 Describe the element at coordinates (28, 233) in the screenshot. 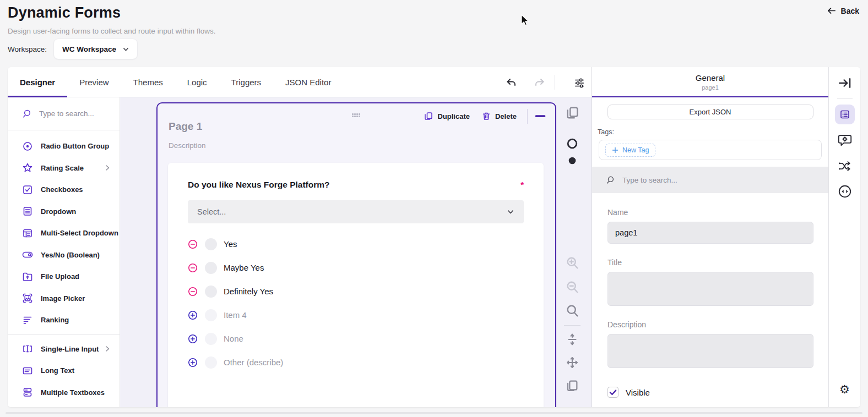

I see `multiselect-dropdown-icon` at that location.